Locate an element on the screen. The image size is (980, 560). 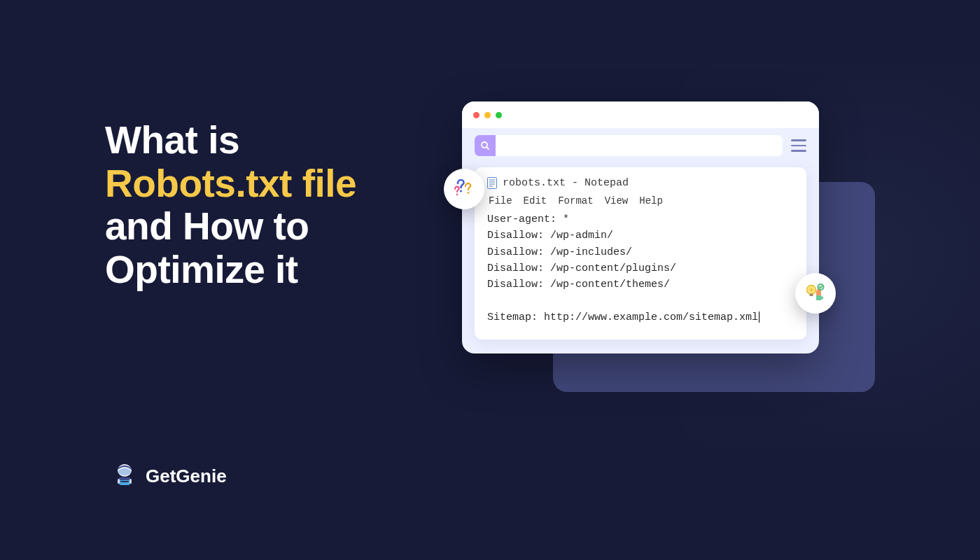
notepad-title: robots.txt - Notepad is located at coordinates (640, 183).